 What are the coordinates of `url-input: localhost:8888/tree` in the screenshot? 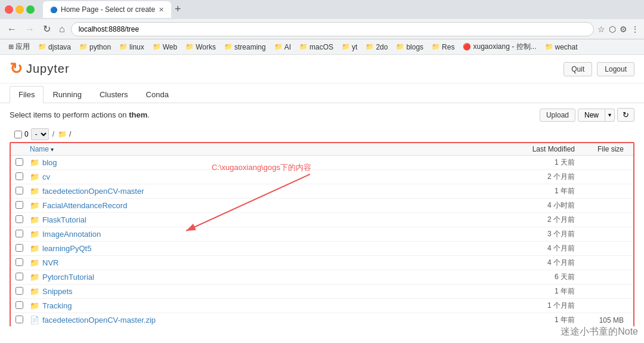 It's located at (333, 29).